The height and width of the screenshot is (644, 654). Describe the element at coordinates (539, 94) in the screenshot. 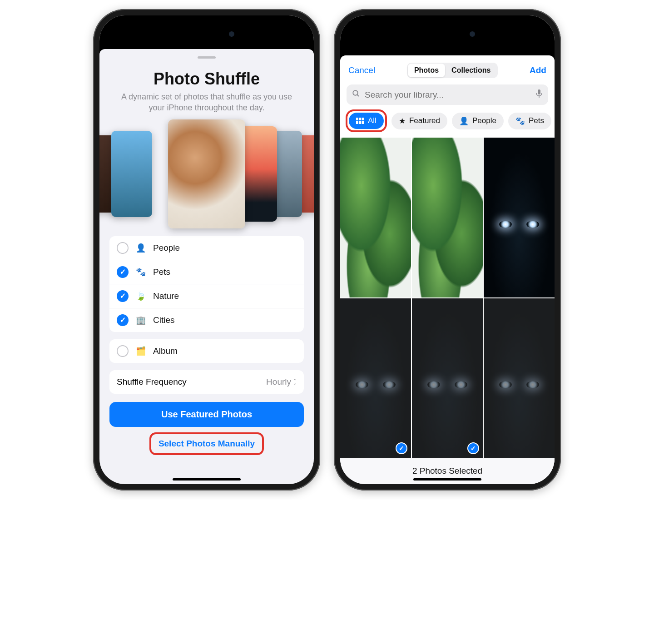

I see `mic-icon` at that location.